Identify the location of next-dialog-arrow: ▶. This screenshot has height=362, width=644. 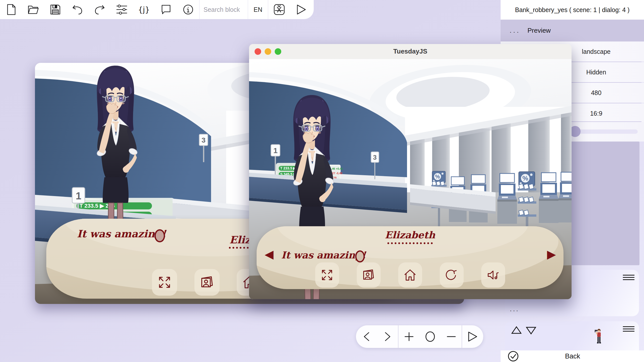
(551, 254).